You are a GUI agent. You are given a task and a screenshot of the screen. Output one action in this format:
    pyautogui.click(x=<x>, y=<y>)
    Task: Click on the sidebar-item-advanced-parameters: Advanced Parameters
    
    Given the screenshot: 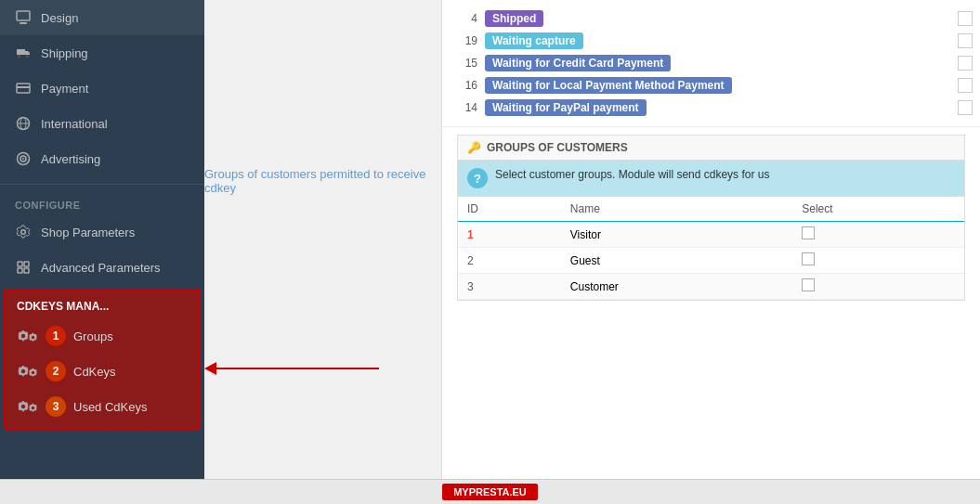 What is the action you would take?
    pyautogui.click(x=102, y=267)
    